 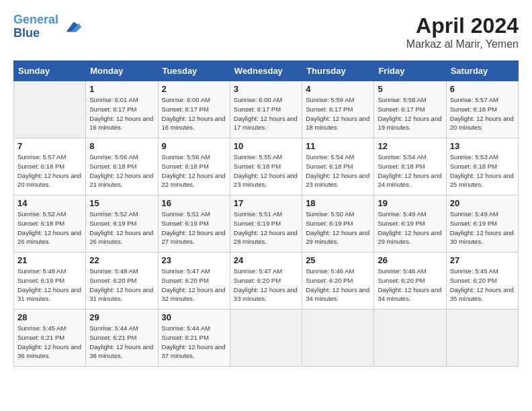 What do you see at coordinates (482, 146) in the screenshot?
I see `day-number: 13` at bounding box center [482, 146].